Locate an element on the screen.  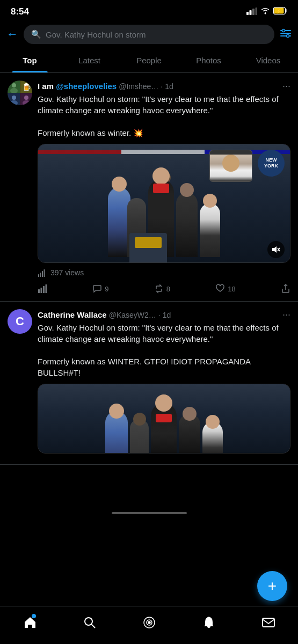
search-bar-container: ← 🔍 Gov. Kathy Hochul on storm is located at coordinates (149, 34).